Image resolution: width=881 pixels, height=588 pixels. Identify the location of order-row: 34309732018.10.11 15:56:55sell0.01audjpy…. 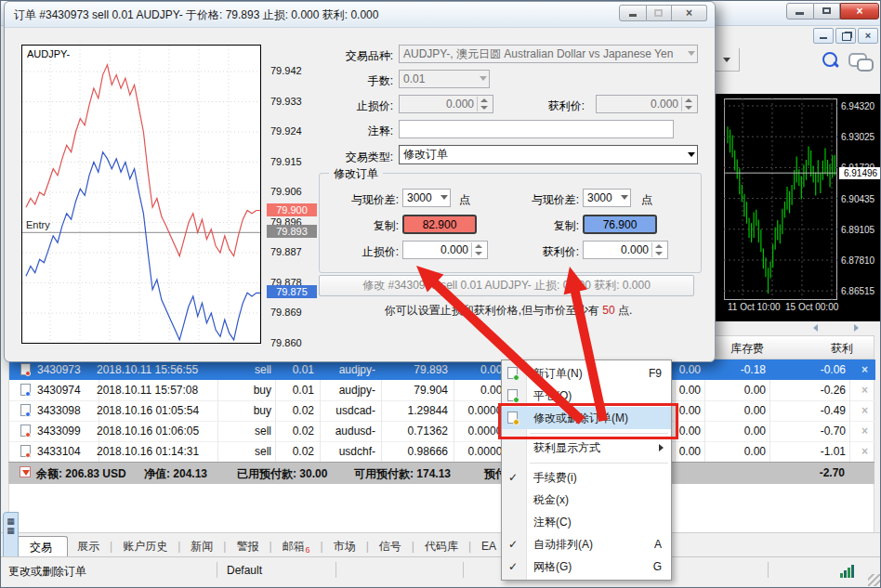
(442, 370).